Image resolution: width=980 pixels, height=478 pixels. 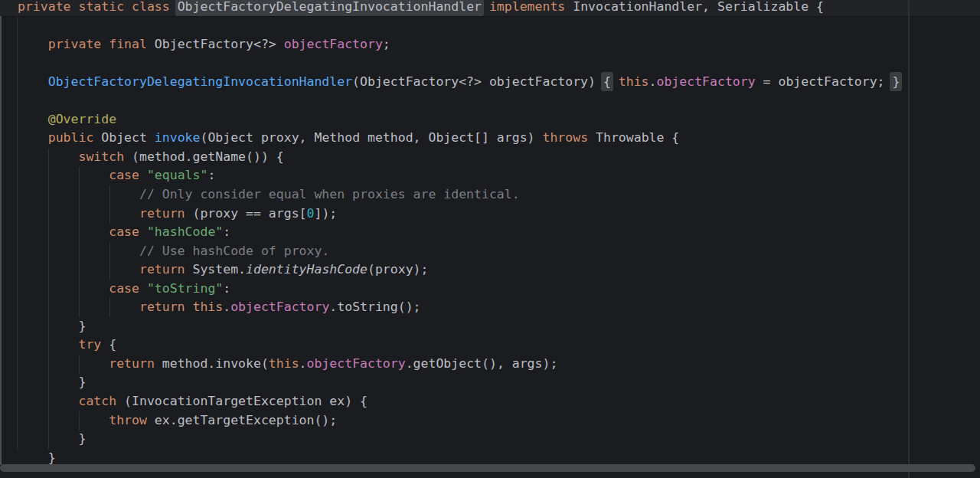 I want to click on code-line: return System.identityHashCode(proxy);, so click(x=459, y=270).